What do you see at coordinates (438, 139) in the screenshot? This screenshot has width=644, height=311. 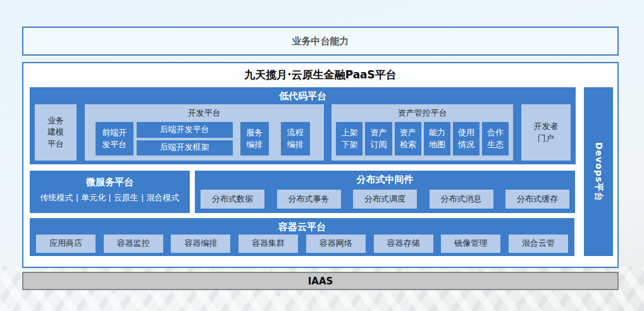 I see `asset-item-label: 能力地图` at bounding box center [438, 139].